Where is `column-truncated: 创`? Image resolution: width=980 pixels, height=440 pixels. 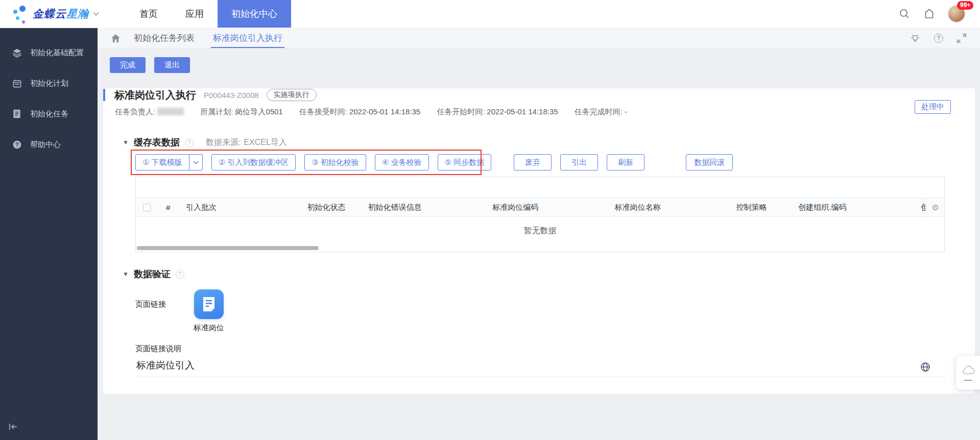 column-truncated: 创 is located at coordinates (920, 207).